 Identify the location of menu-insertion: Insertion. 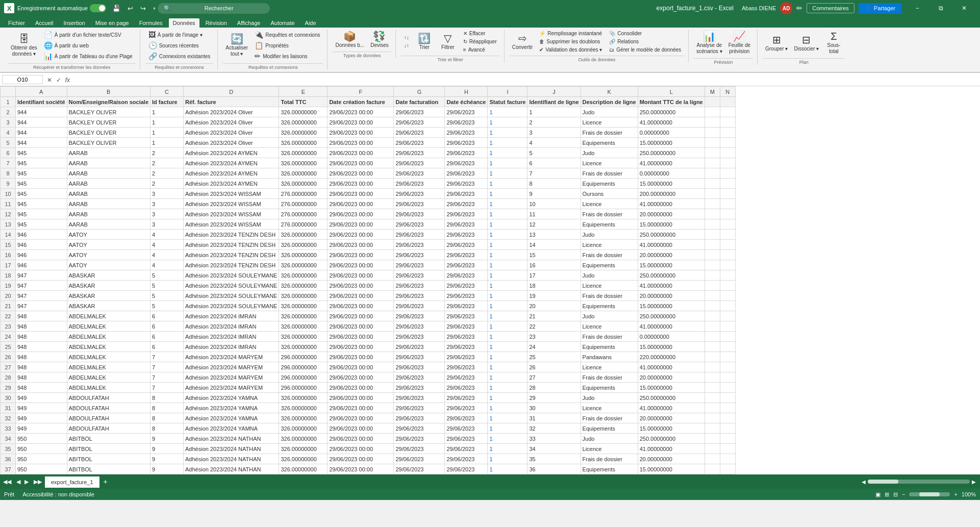
(74, 23).